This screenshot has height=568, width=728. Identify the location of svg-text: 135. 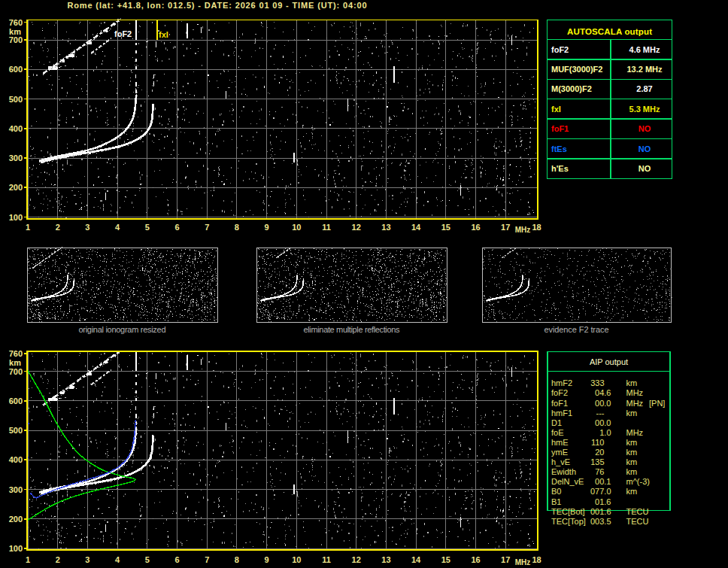
(597, 462).